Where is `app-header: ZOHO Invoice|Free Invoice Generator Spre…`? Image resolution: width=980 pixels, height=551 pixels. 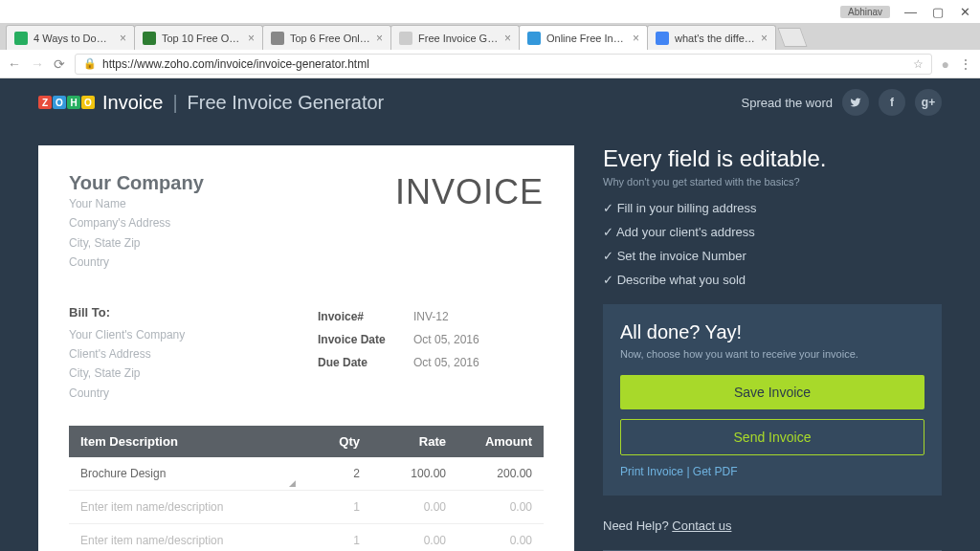
app-header: ZOHO Invoice|Free Invoice Generator Spre… is located at coordinates (490, 102).